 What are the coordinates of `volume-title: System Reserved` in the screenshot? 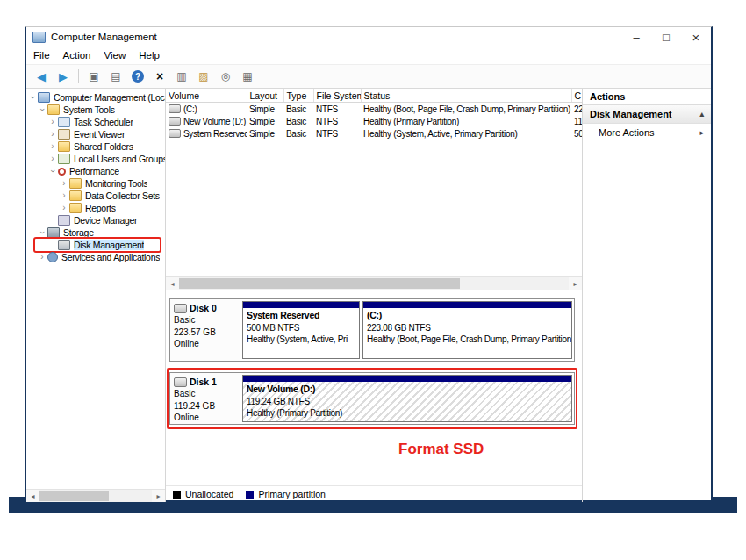 It's located at (301, 316).